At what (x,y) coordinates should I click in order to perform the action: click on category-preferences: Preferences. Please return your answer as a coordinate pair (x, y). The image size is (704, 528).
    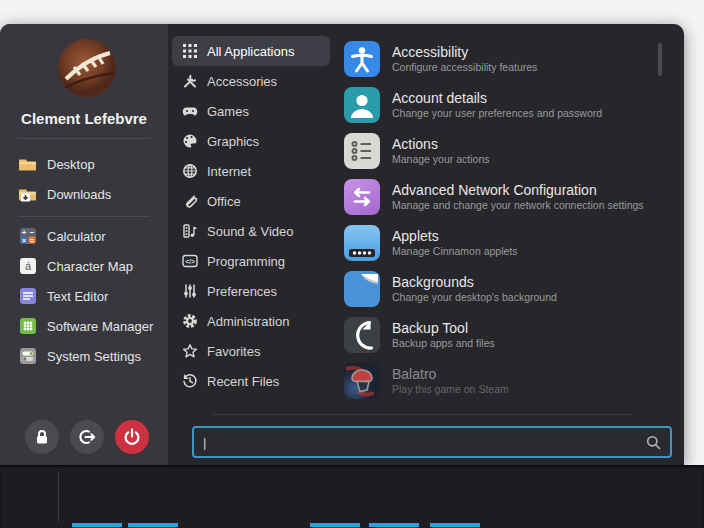
    Looking at the image, I should click on (251, 291).